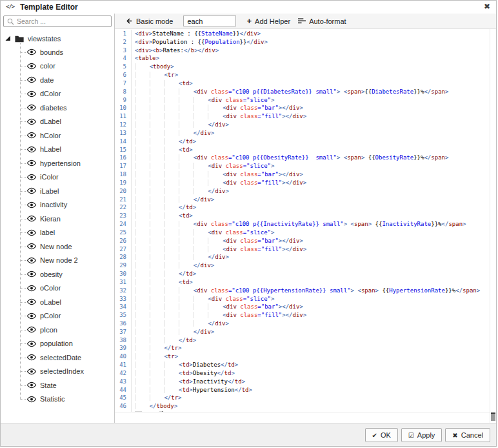  Describe the element at coordinates (57, 39) in the screenshot. I see `tree-root: viewstates` at that location.